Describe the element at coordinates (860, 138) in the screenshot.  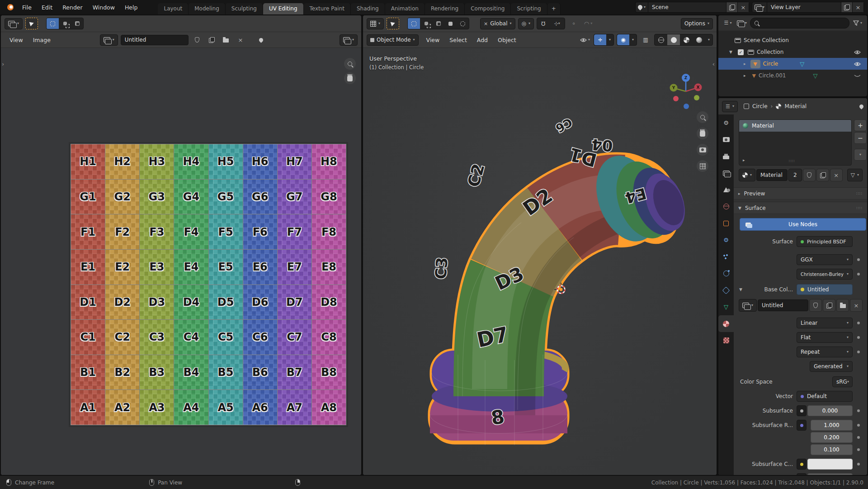
I see `slot-remove-button: −` at that location.